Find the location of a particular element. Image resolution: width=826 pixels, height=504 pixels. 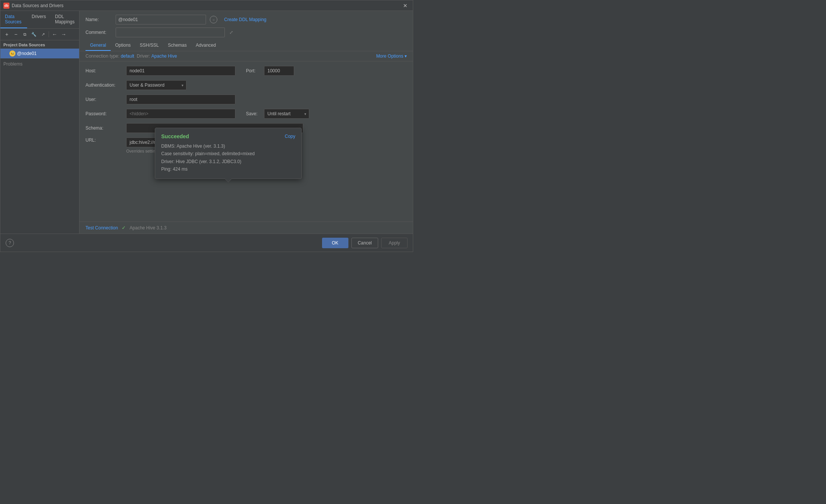

auth-row: Authentication: User & Password No auth … is located at coordinates (246, 85).